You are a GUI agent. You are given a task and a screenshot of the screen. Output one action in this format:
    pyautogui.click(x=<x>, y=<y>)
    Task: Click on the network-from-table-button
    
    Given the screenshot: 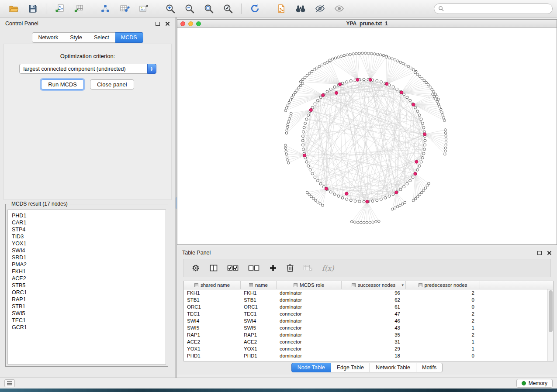 What is the action you would take?
    pyautogui.click(x=125, y=9)
    